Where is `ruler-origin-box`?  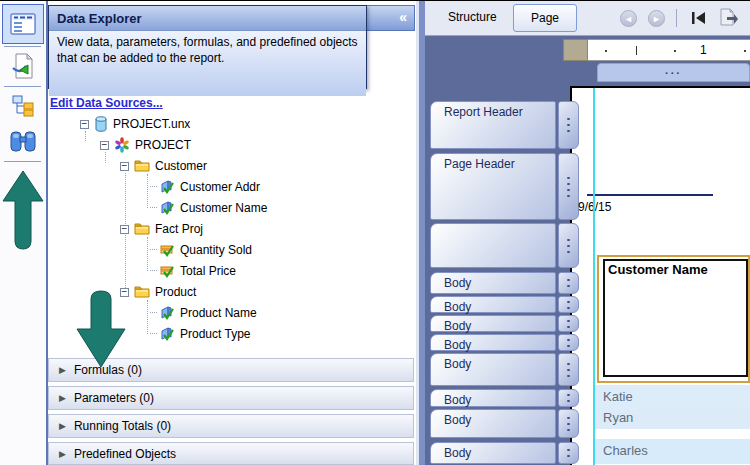 ruler-origin-box is located at coordinates (576, 50).